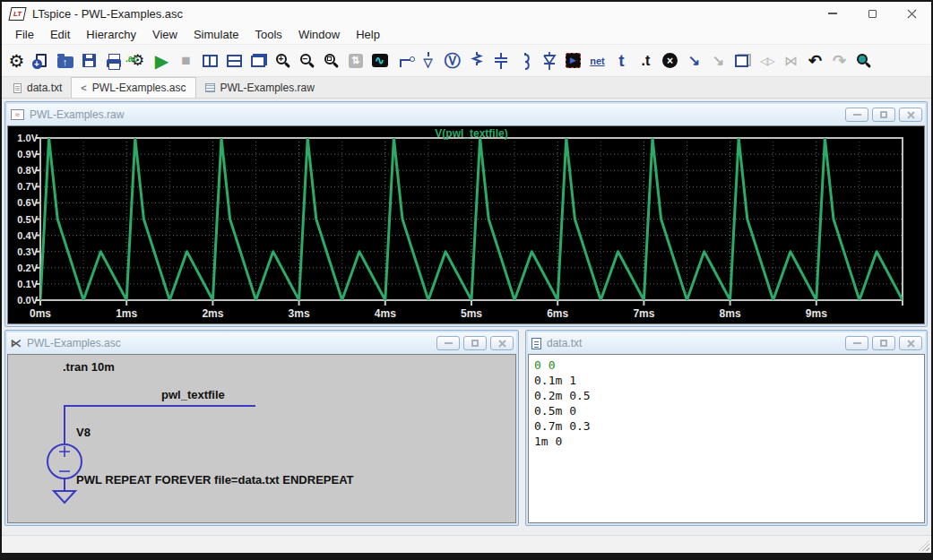 Image resolution: width=933 pixels, height=560 pixels. What do you see at coordinates (726, 441) in the screenshot?
I see `code-line: 1m 0` at bounding box center [726, 441].